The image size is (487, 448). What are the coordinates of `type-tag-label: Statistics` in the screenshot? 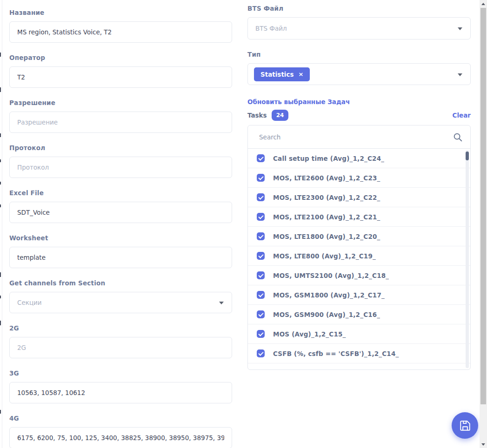 It's located at (277, 74).